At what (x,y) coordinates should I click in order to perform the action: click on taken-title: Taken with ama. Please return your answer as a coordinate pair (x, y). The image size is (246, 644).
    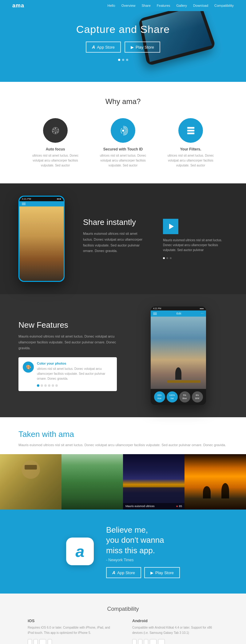
    Looking at the image, I should click on (123, 434).